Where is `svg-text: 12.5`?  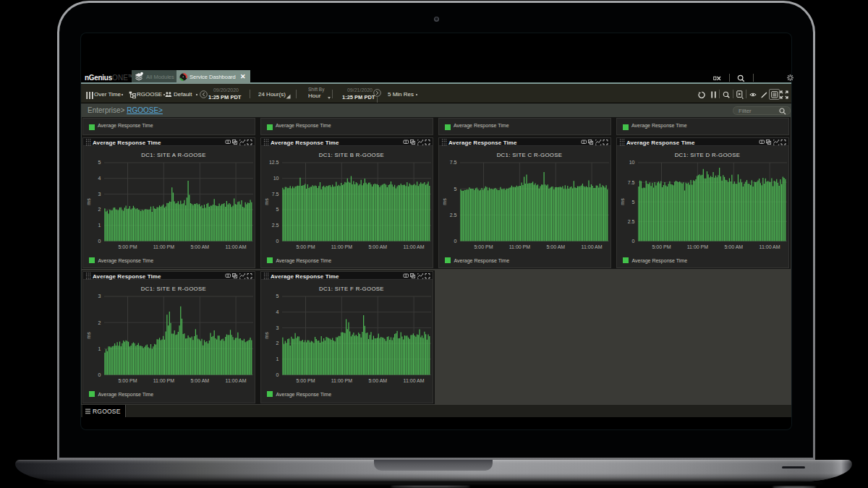 svg-text: 12.5 is located at coordinates (274, 162).